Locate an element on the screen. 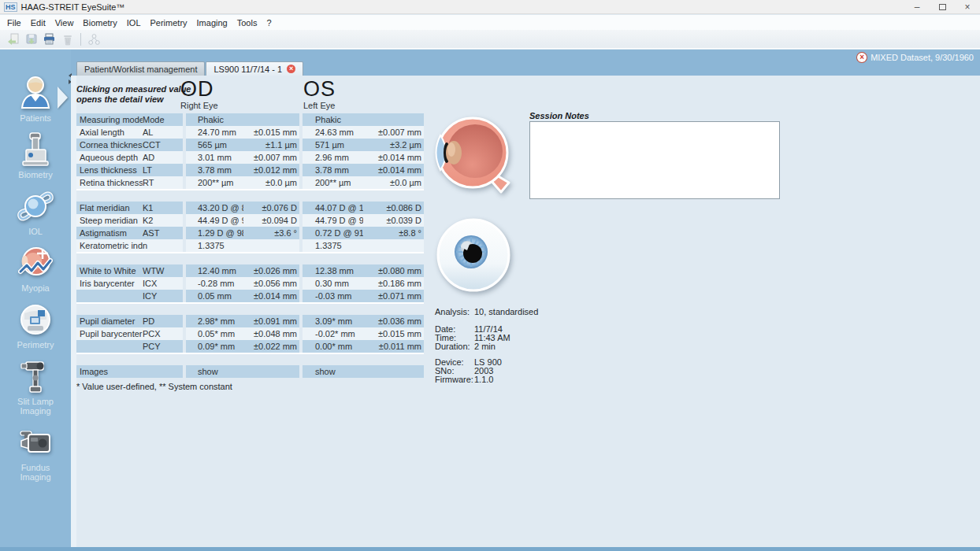 This screenshot has width=980, height=551. od-deviation: ±0.015 mm is located at coordinates (271, 132).